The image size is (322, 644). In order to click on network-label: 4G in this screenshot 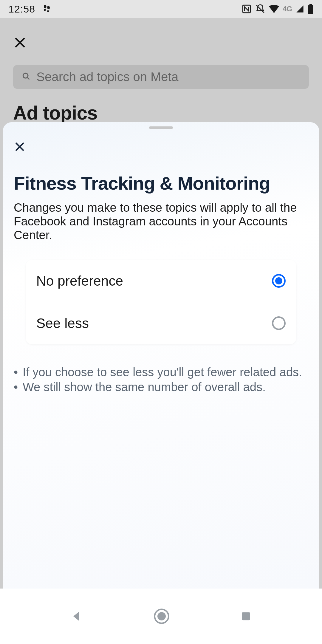, I will do `click(287, 9)`.